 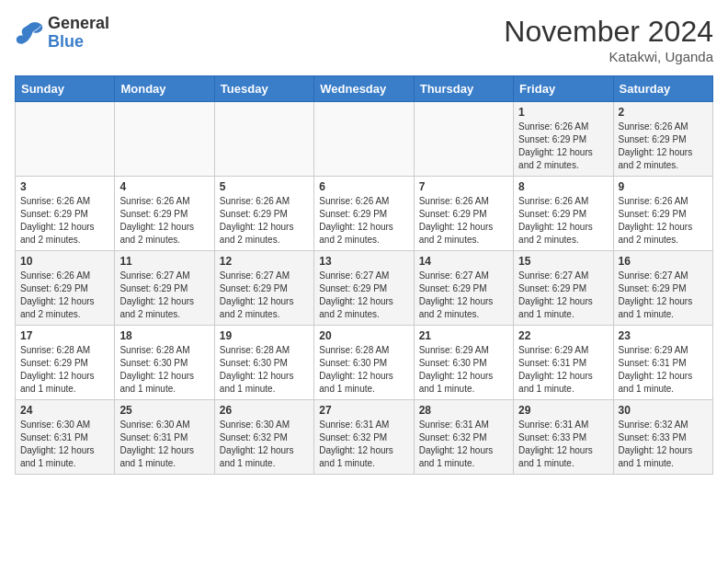 I want to click on day-number: 4, so click(x=164, y=187).